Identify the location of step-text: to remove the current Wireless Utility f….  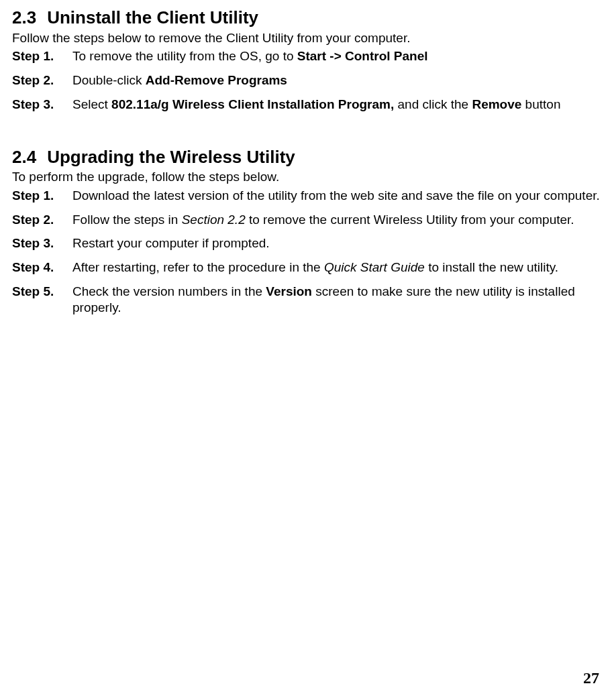
(410, 220).